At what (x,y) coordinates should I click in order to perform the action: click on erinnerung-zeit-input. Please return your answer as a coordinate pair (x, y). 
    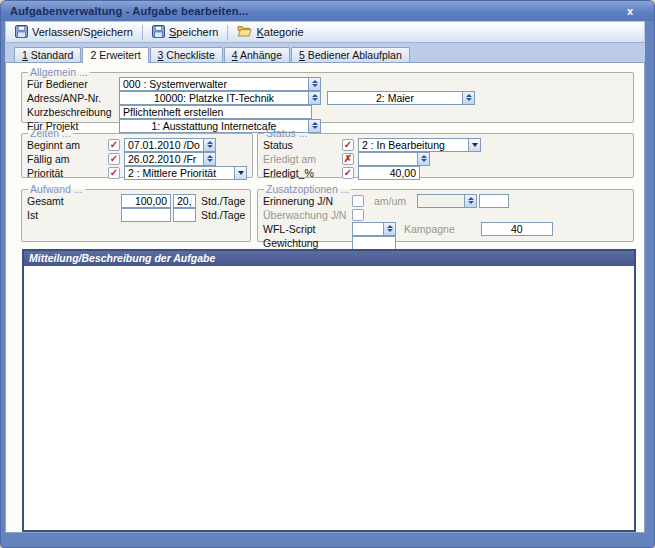
    Looking at the image, I should click on (440, 201).